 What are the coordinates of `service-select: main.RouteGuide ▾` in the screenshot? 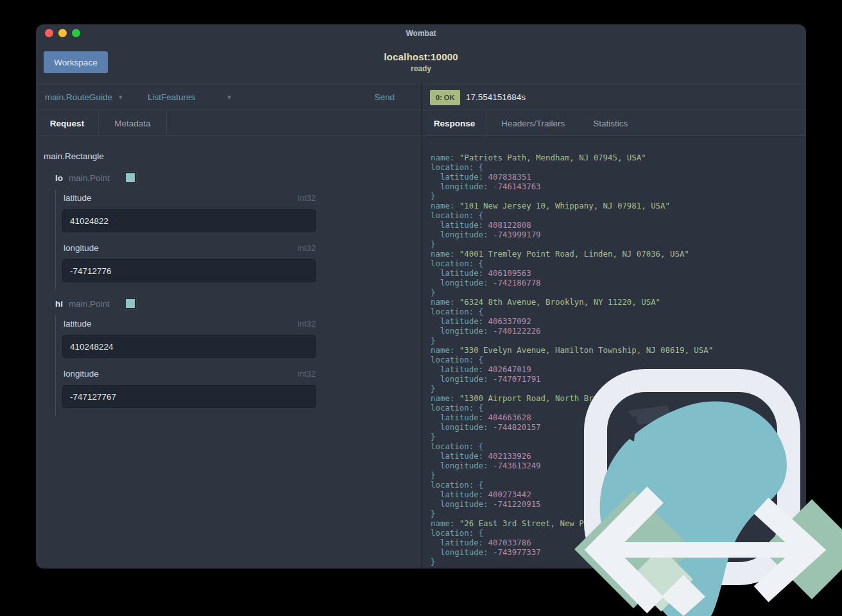 It's located at (83, 97).